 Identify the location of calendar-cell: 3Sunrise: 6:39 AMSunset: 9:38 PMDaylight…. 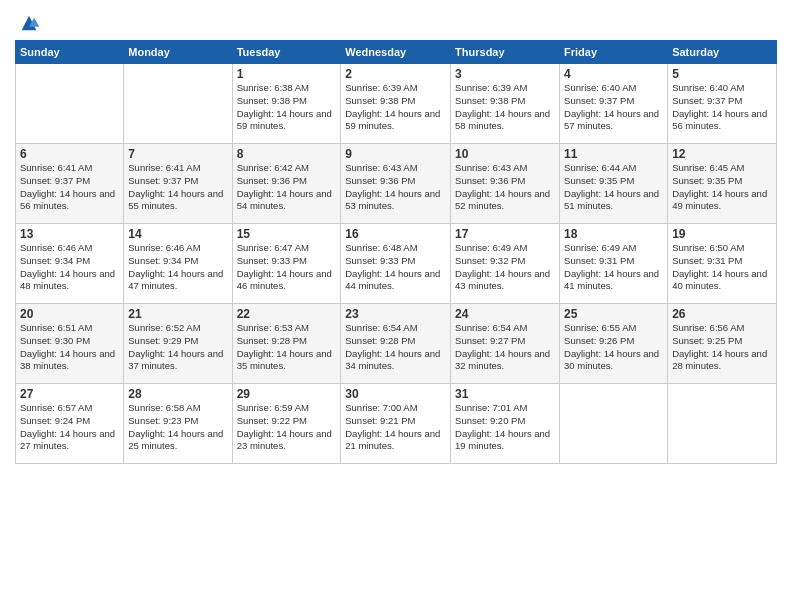
(506, 104).